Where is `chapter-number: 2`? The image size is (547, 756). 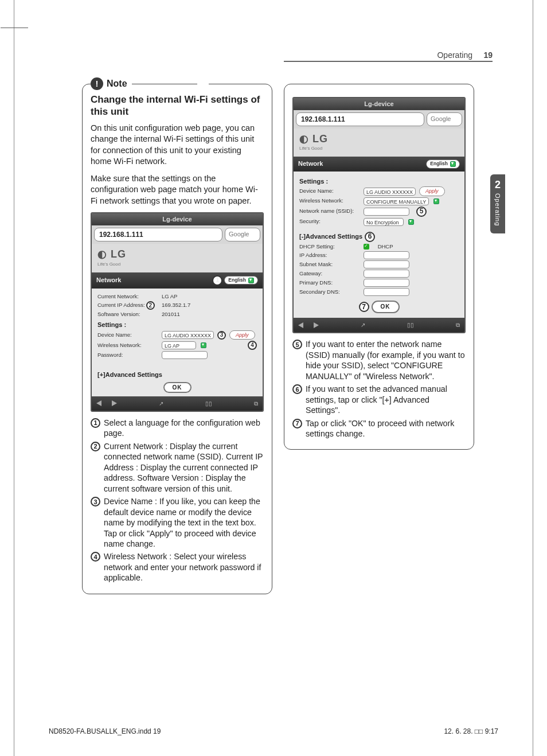
chapter-number: 2 is located at coordinates (498, 185).